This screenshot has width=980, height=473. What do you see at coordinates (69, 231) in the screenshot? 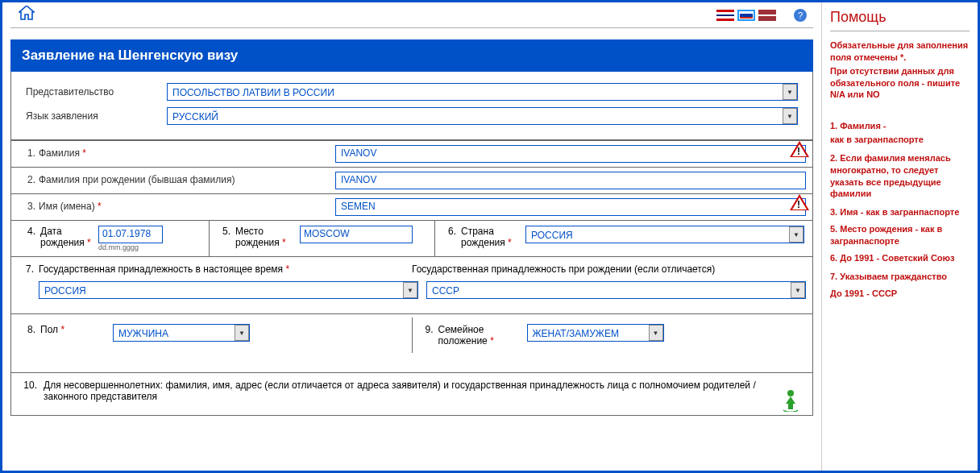
I see `dob-label: Дата` at bounding box center [69, 231].